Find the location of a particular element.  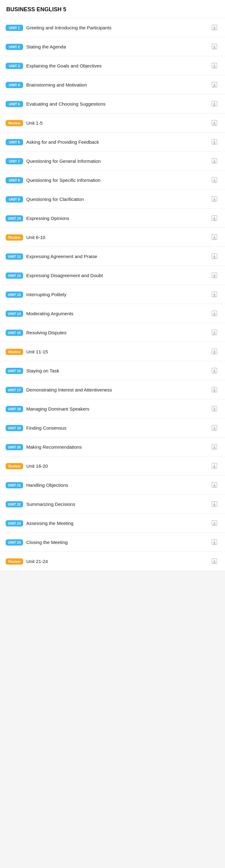

unit-title: Stating the Agenda is located at coordinates (117, 46).